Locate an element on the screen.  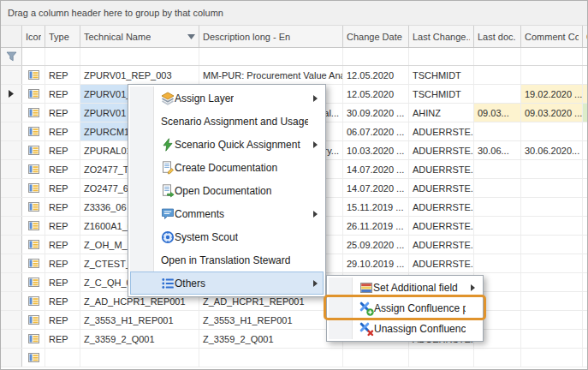
cell-last-change: AHINZ is located at coordinates (442, 113).